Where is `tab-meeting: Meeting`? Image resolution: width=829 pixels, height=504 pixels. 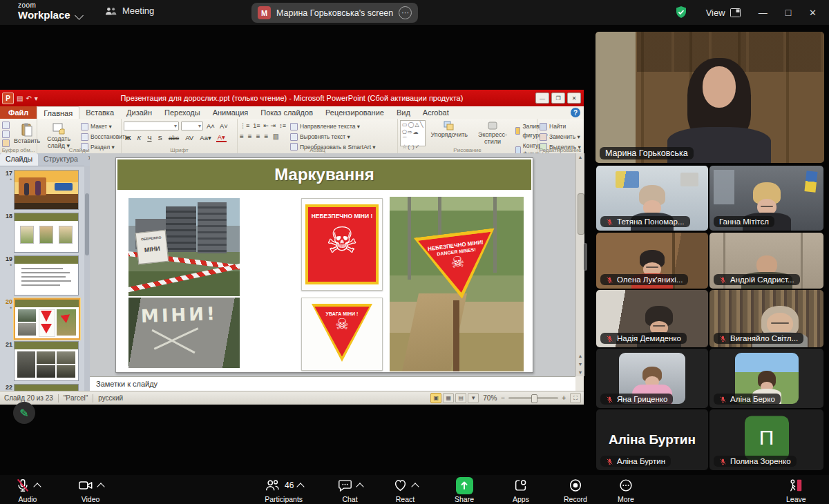 tab-meeting: Meeting is located at coordinates (130, 11).